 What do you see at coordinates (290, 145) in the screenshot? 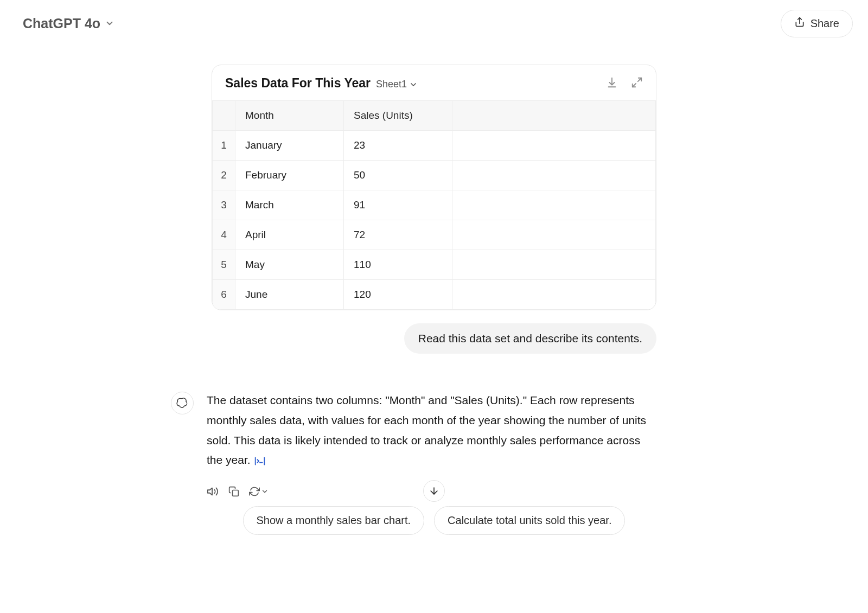
I see `cell-month: January` at bounding box center [290, 145].